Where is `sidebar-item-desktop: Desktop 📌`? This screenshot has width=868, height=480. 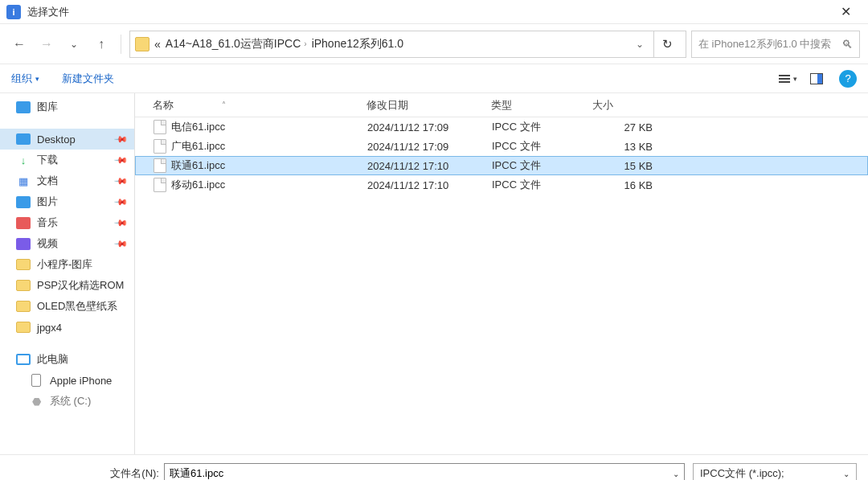
sidebar-item-desktop: Desktop 📌 is located at coordinates (68, 139).